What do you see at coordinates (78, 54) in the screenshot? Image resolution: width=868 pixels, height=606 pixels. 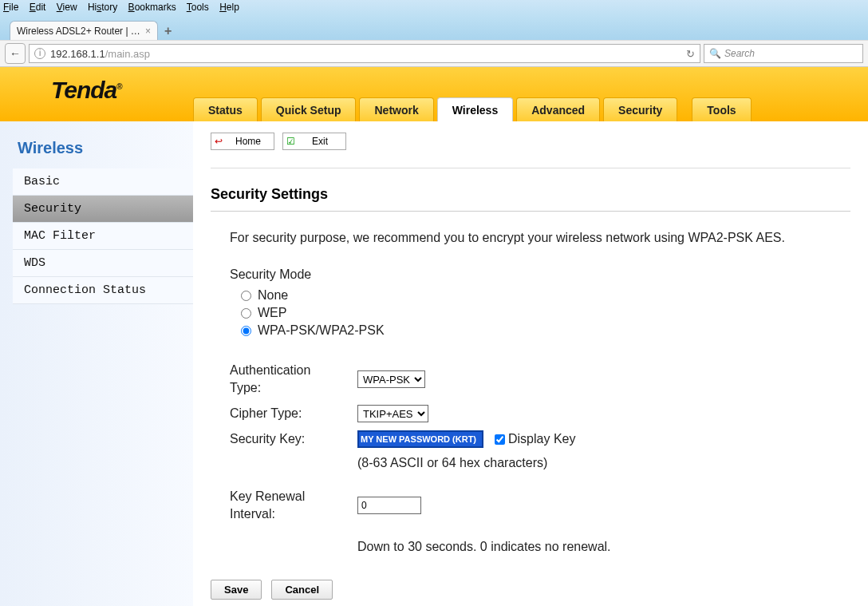 I see `url-host: 192.168.1.1` at bounding box center [78, 54].